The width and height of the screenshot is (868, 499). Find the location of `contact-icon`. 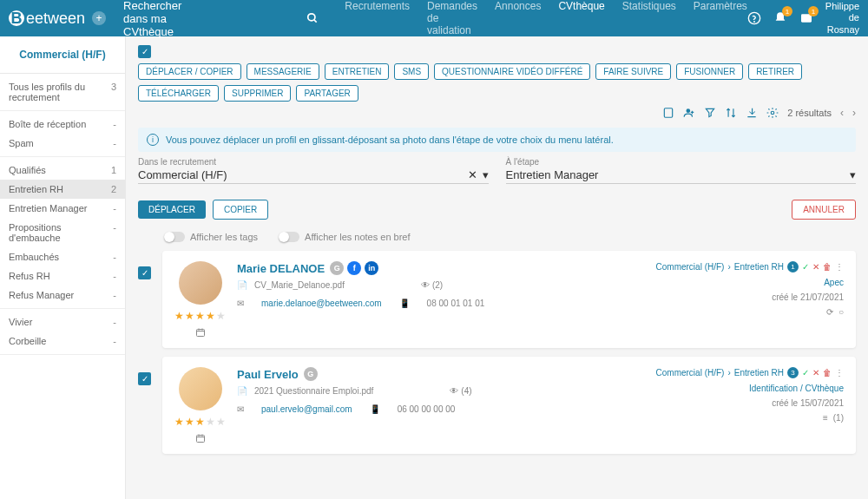

contact-icon is located at coordinates (668, 113).